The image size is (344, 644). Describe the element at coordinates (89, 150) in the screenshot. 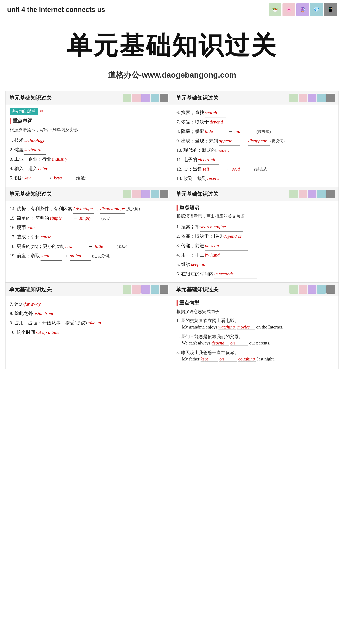

I see `item-2: 2. 键盘 keyboard` at that location.